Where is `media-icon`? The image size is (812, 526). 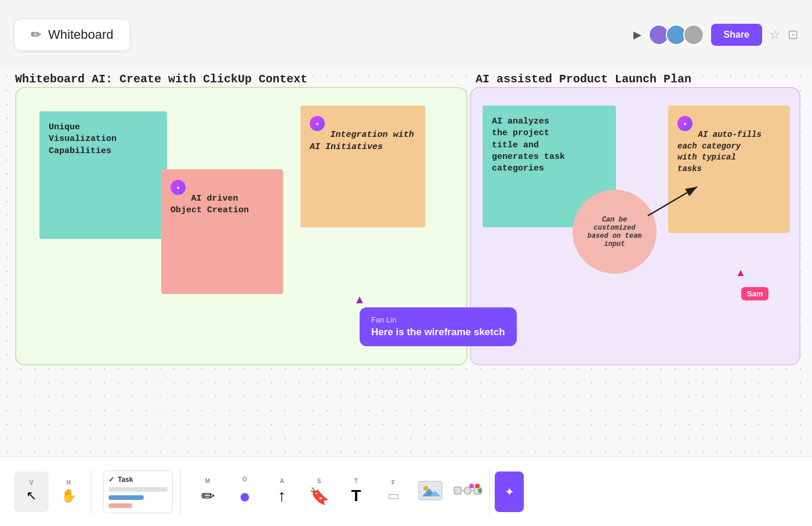 media-icon is located at coordinates (430, 492).